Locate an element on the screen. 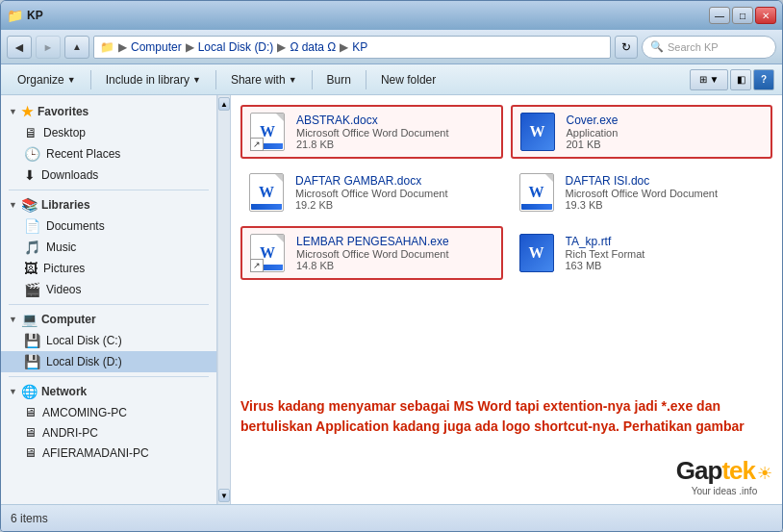 The image size is (783, 532). computer-collapse-icon: ▼ is located at coordinates (13, 319).